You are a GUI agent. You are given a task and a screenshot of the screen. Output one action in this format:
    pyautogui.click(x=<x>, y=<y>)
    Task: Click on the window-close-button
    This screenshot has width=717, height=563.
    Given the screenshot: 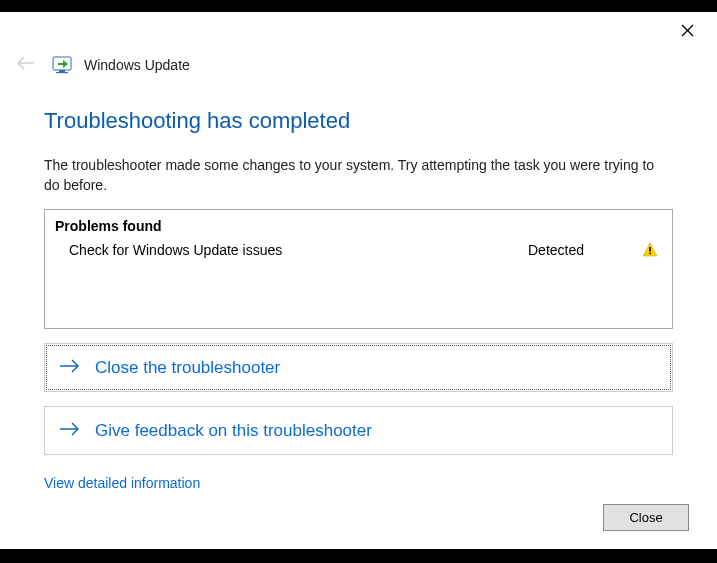 What is the action you would take?
    pyautogui.click(x=687, y=30)
    